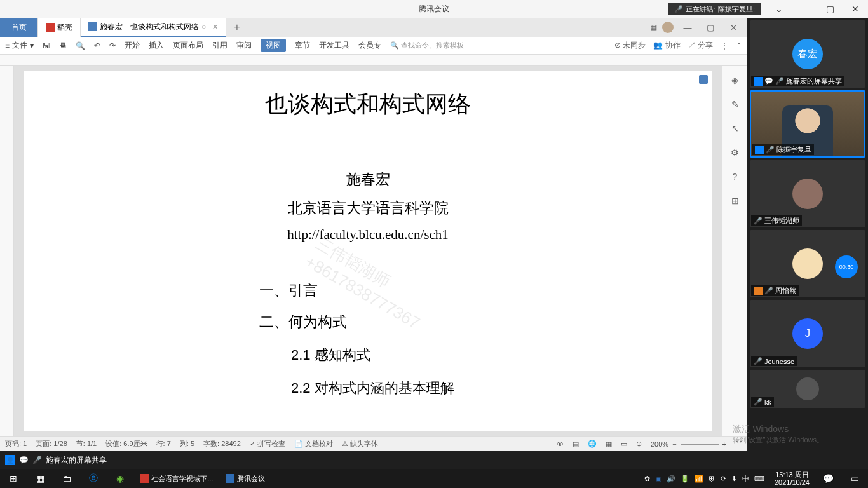 This screenshot has width=868, height=488. I want to click on plus-icon: +, so click(236, 27).